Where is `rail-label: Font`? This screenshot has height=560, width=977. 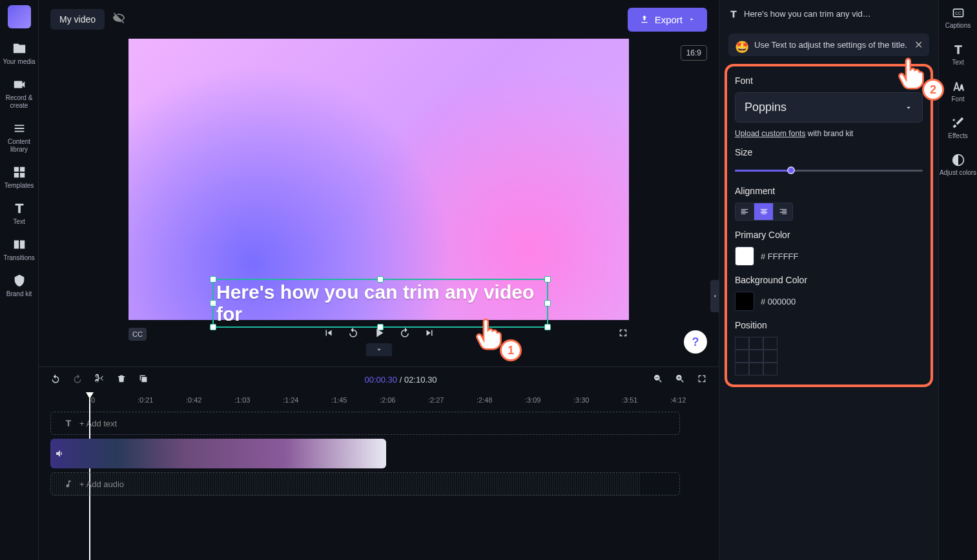
rail-label: Font is located at coordinates (958, 99).